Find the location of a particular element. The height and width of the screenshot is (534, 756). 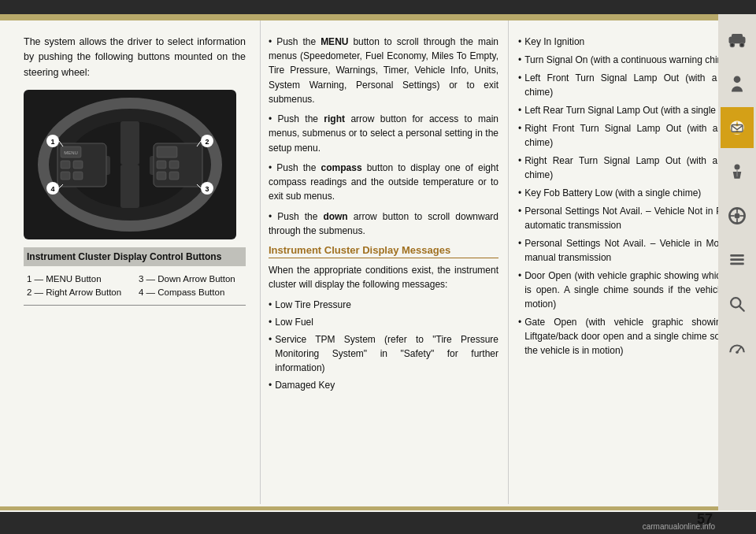

right-item-1: •Turn Signal On (with a continuous warni… is located at coordinates (633, 60).